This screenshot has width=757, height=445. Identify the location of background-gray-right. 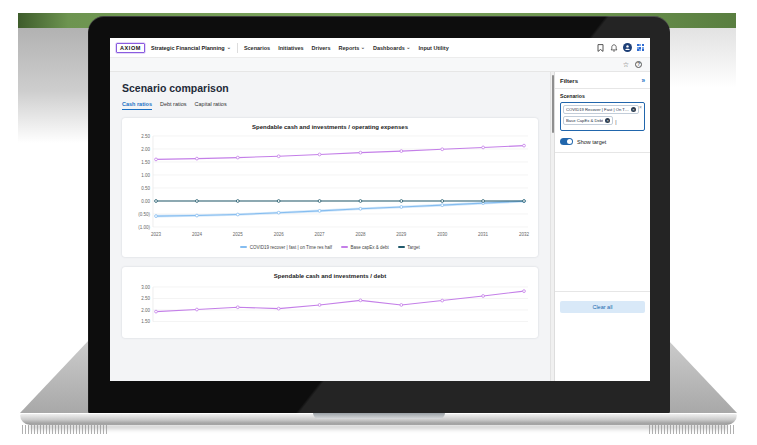
(703, 58).